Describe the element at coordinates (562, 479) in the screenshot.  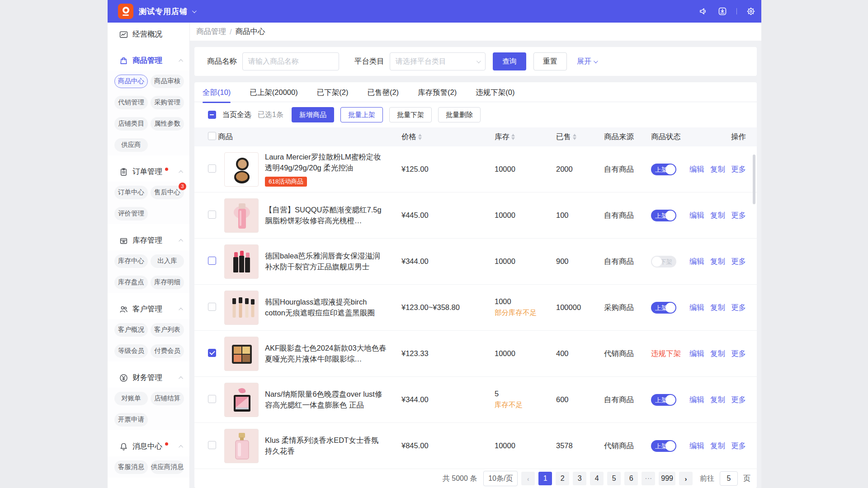
I see `page-button-2: 2` at that location.